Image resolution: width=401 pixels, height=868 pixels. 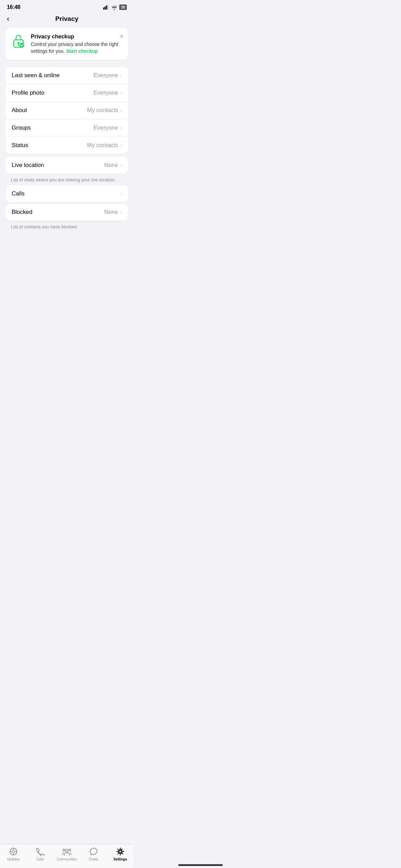 What do you see at coordinates (67, 93) in the screenshot?
I see `profile-photo-row: Profile photo Everyone ›` at bounding box center [67, 93].